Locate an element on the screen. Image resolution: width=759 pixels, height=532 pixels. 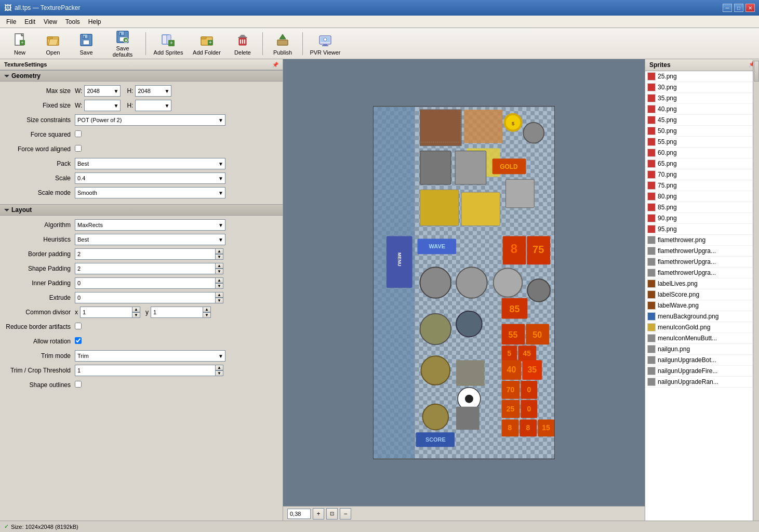
sprite-item: 25.png is located at coordinates (702, 77).